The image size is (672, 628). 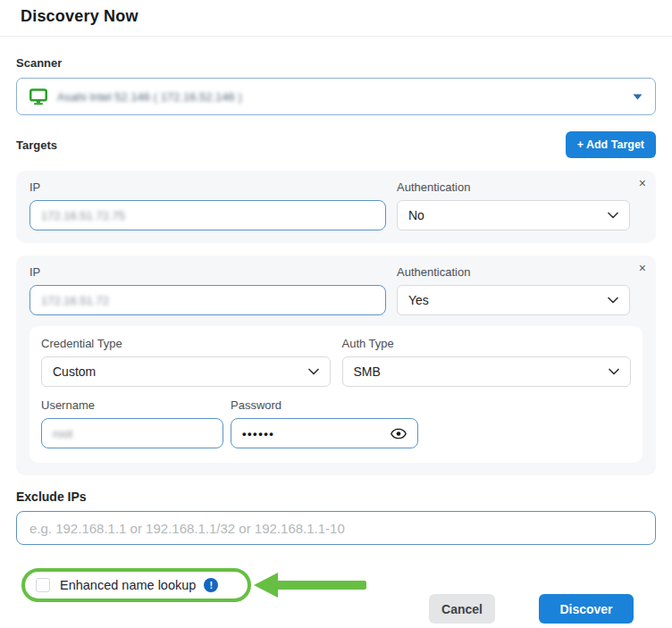 What do you see at coordinates (207, 300) in the screenshot?
I see `ip-input: 172.16.51.72` at bounding box center [207, 300].